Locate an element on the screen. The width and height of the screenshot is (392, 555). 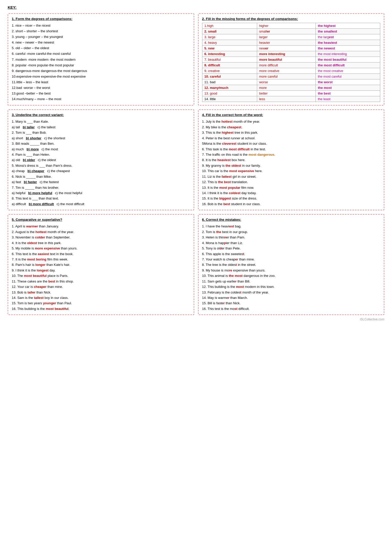
table-row: 13. good better the best is located at coordinates (291, 93).